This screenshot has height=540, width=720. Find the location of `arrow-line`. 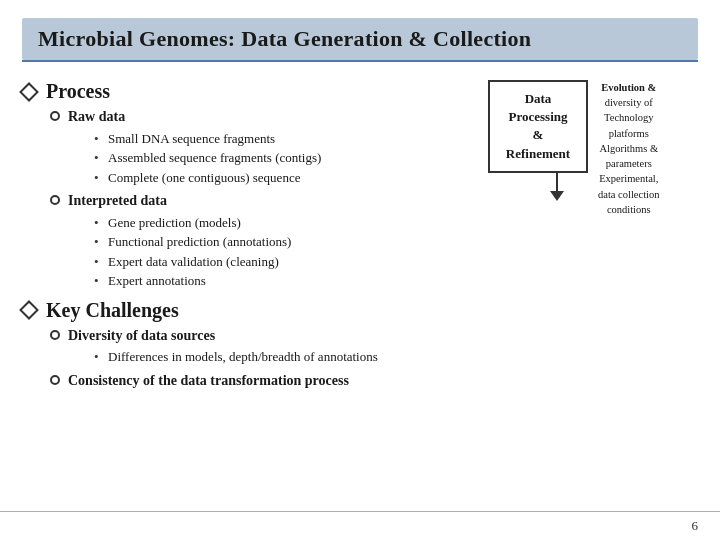

arrow-line is located at coordinates (557, 182).